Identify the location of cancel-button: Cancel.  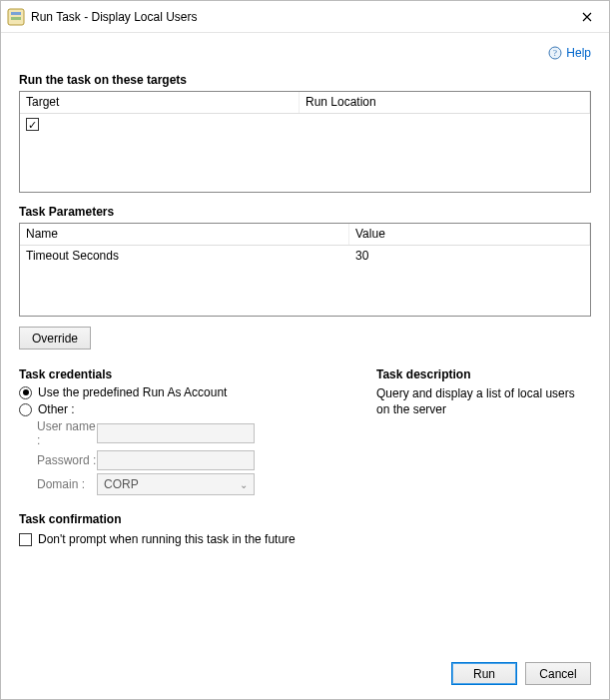
(558, 673).